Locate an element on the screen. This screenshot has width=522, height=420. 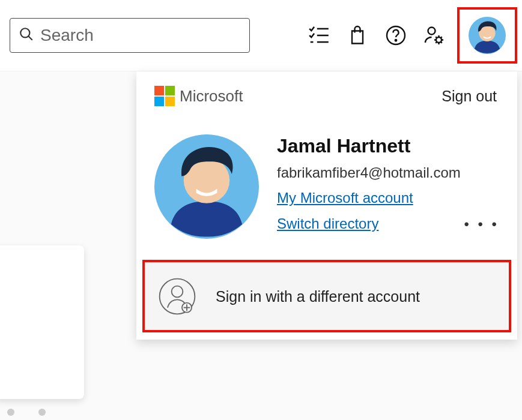
sign-in-different-account-button: Sign in with a different account is located at coordinates (327, 296).